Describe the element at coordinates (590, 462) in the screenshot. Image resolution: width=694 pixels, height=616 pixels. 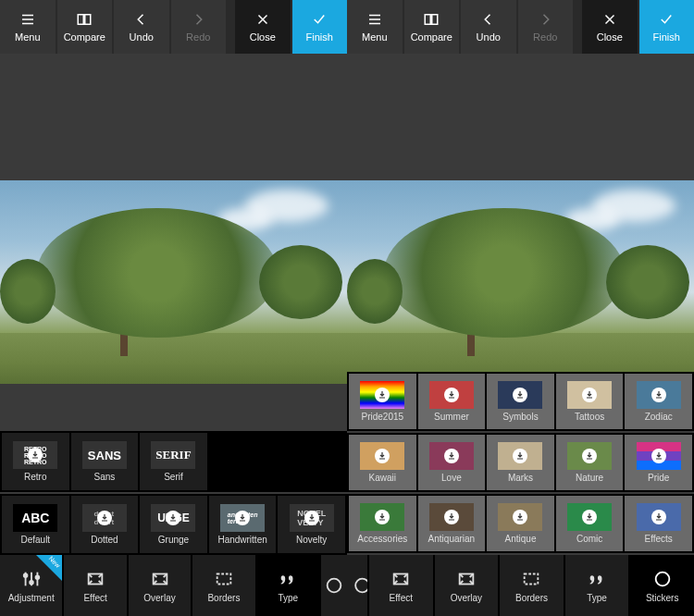
I see `sticker-nature: Nature` at that location.